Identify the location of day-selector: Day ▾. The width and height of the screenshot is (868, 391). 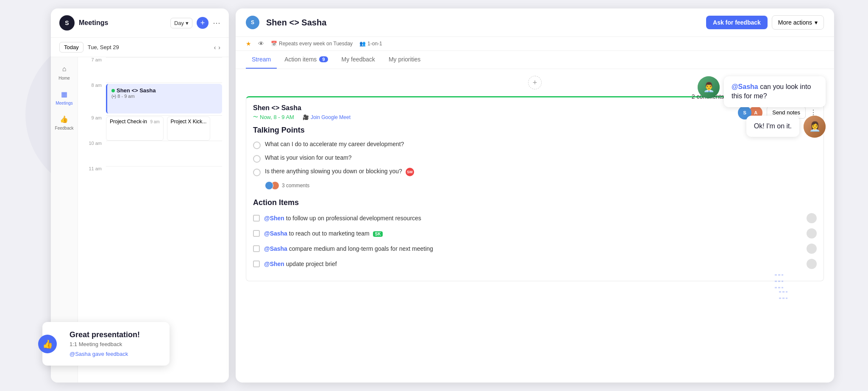
(181, 23).